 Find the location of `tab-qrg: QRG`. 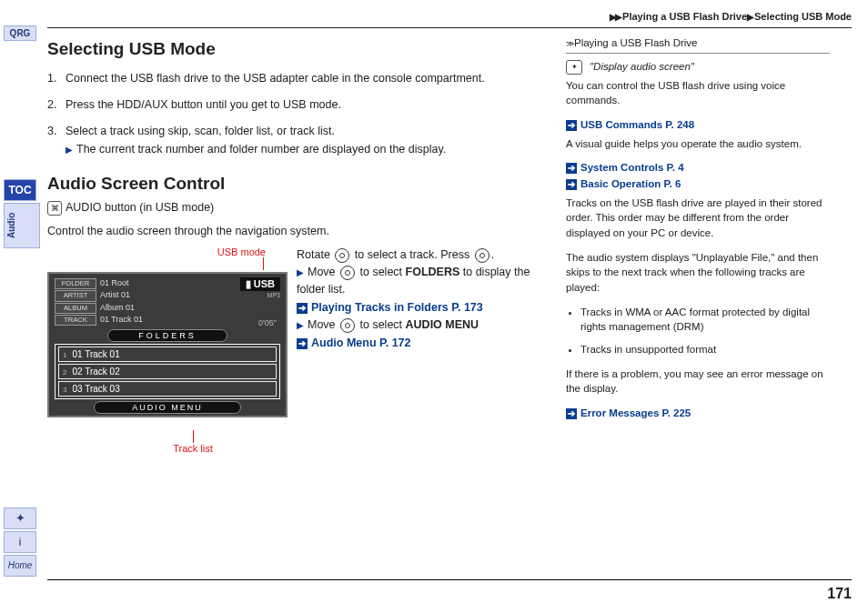

tab-qrg: QRG is located at coordinates (20, 33).